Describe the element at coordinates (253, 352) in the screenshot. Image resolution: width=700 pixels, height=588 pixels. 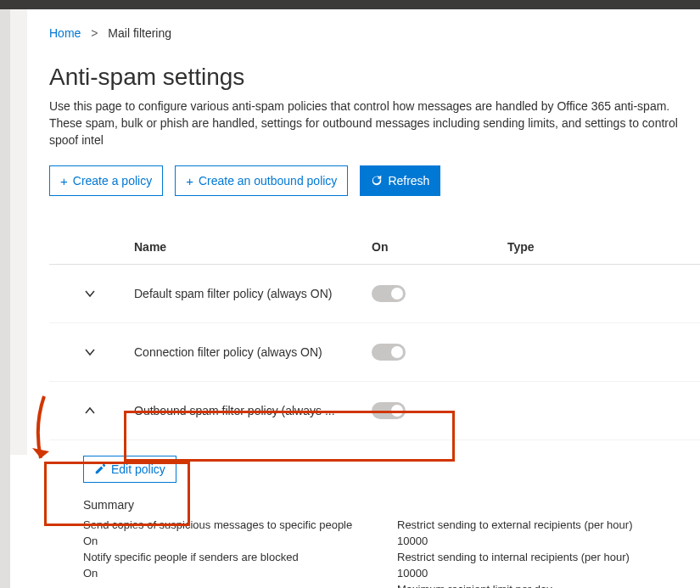
I see `policy-name: Connection filter policy (always ON)` at that location.